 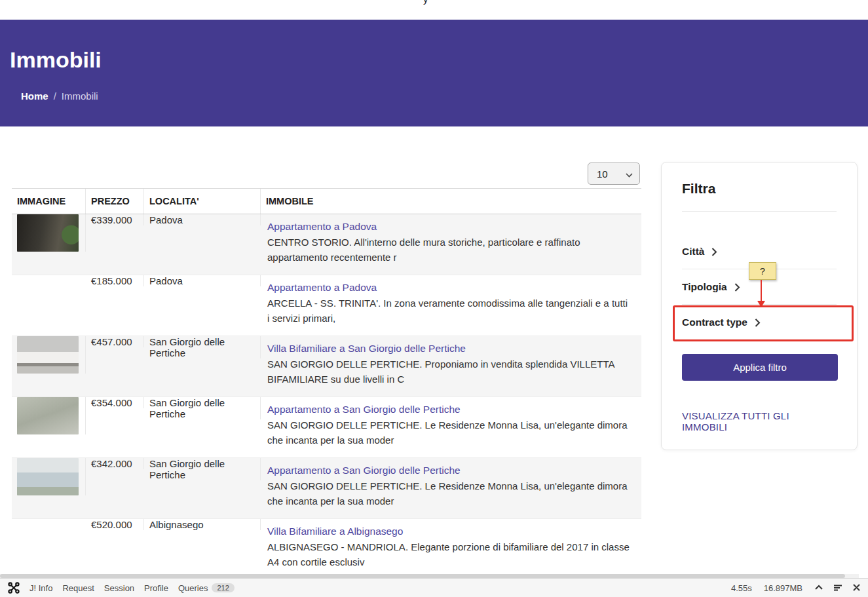 What do you see at coordinates (35, 96) in the screenshot?
I see `breadcrumb-home-link: Home` at bounding box center [35, 96].